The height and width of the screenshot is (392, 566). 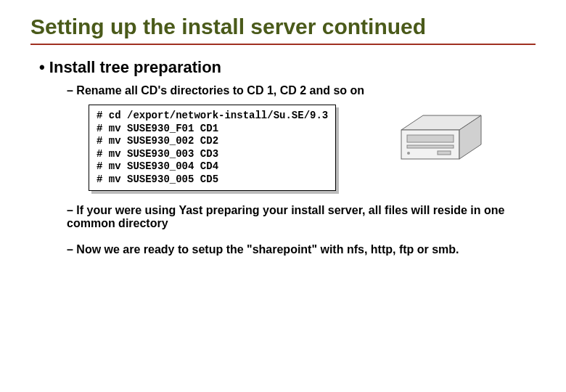 What do you see at coordinates (301, 250) in the screenshot?
I see `bullet-level-2-sharepoint: Now we are ready to setup the "sharepoin…` at bounding box center [301, 250].